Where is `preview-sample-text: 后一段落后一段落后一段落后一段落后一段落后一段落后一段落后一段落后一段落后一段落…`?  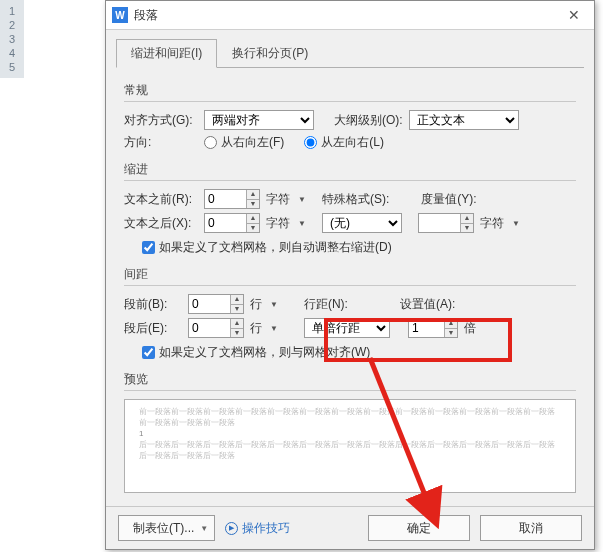 preview-sample-text: 后一段落后一段落后一段落后一段落后一段落后一段落后一段落后一段落后一段落后一段落… is located at coordinates (350, 450).